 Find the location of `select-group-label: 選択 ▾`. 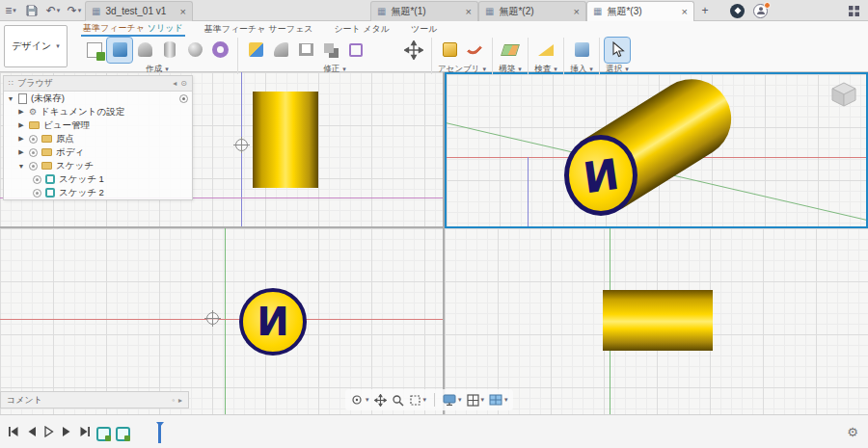

select-group-label: 選択 ▾ is located at coordinates (617, 69).